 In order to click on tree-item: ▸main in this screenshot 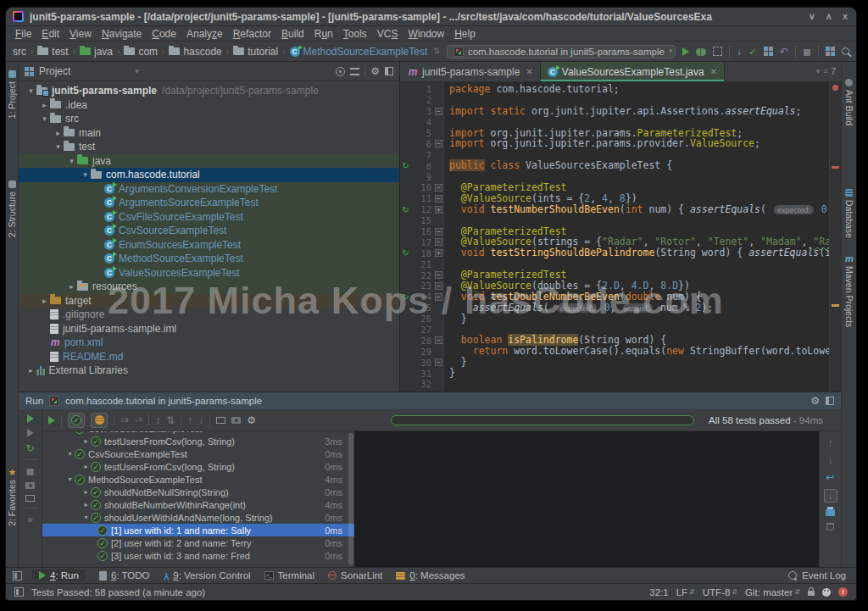, I will do `click(209, 134)`.